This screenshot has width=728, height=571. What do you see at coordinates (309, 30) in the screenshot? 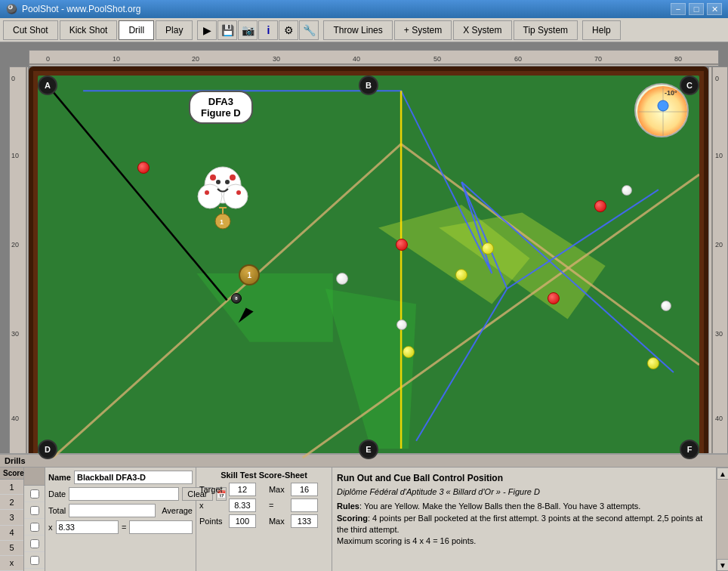
I see `extra-icon-btn: 🔧` at bounding box center [309, 30].